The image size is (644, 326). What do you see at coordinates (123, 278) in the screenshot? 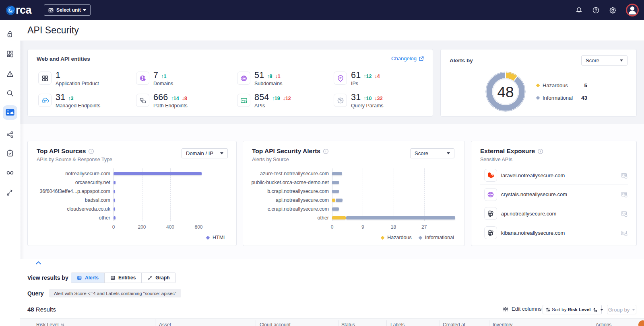
I see `tab-entities: Entities` at bounding box center [123, 278].